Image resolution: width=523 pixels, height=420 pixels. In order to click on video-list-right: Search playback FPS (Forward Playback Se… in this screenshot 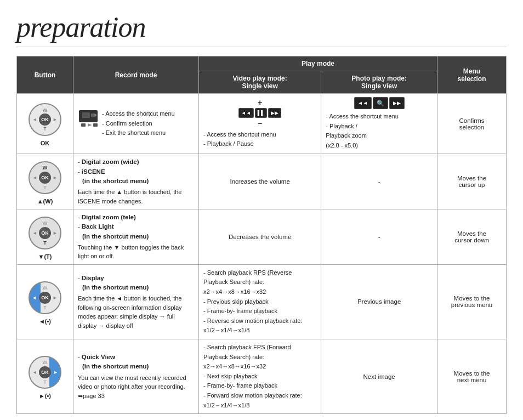, I will do `click(260, 376)`.